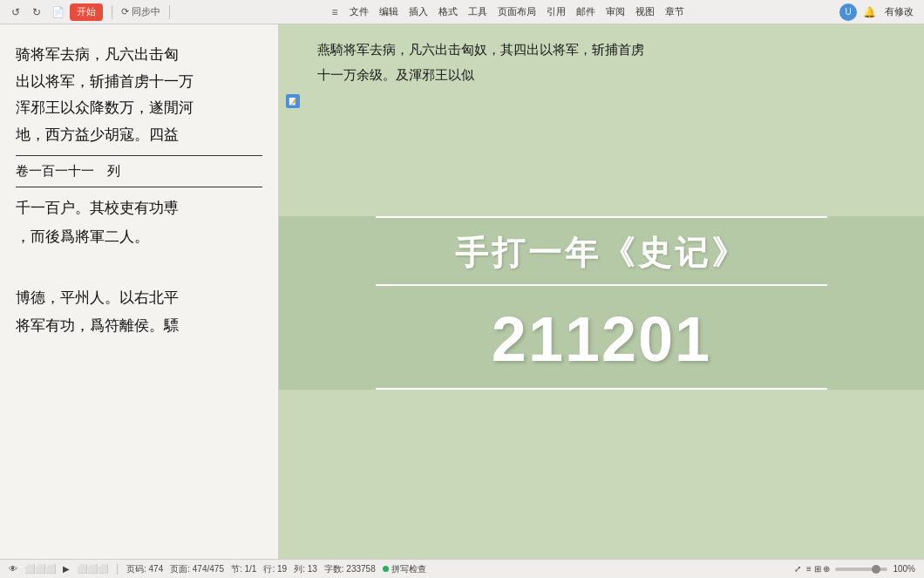 The image size is (924, 578). What do you see at coordinates (40, 568) in the screenshot?
I see `status-icons: ⬜⬜⬜` at bounding box center [40, 568].